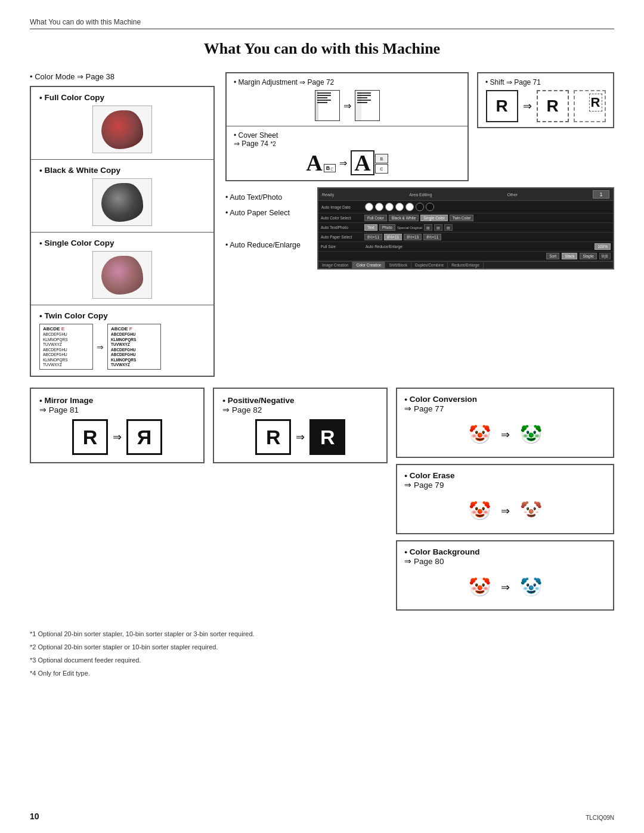 The image size is (644, 833). What do you see at coordinates (122, 269) in the screenshot?
I see `single-color-section: • Single Color Copy` at bounding box center [122, 269].